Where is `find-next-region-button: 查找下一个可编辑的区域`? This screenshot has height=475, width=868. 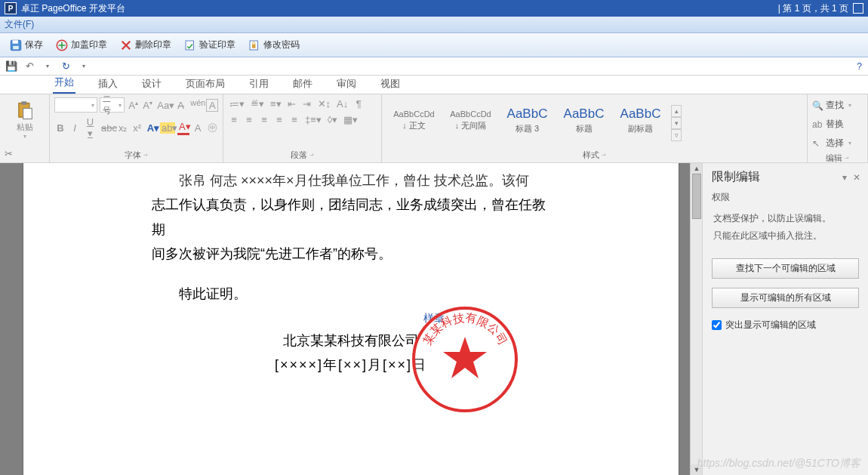 find-next-region-button: 查找下一个可编辑的区域 is located at coordinates (785, 269).